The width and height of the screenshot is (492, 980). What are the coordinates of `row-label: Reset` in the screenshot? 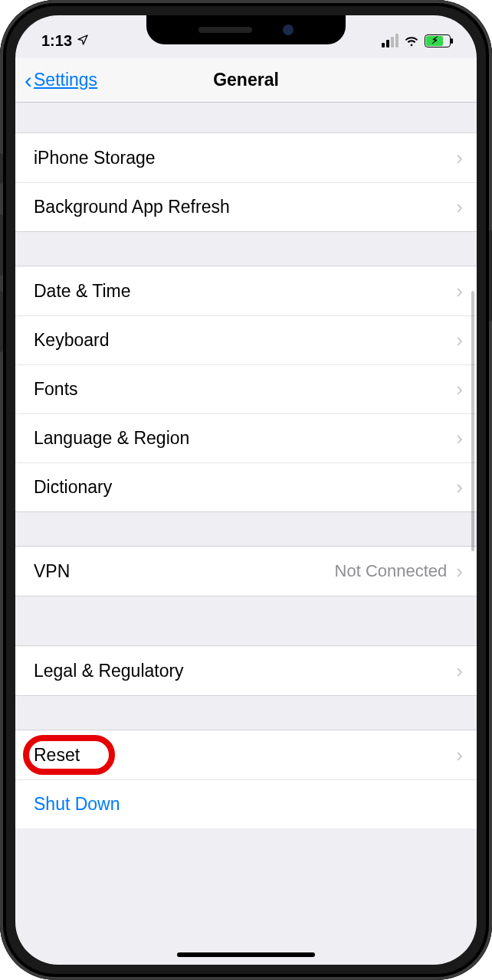 It's located at (241, 755).